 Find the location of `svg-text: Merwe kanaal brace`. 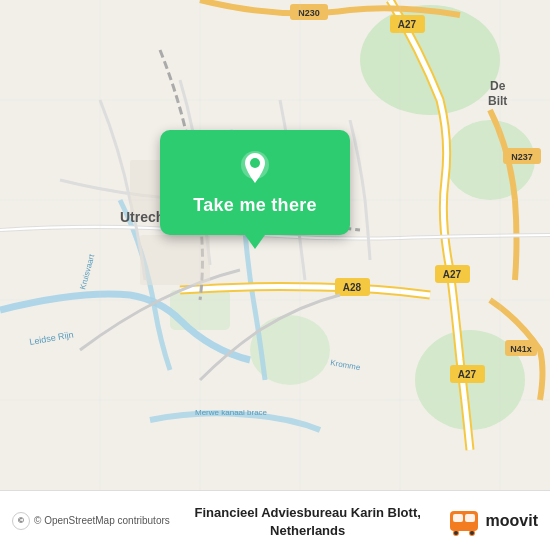

svg-text: Merwe kanaal brace is located at coordinates (232, 412).